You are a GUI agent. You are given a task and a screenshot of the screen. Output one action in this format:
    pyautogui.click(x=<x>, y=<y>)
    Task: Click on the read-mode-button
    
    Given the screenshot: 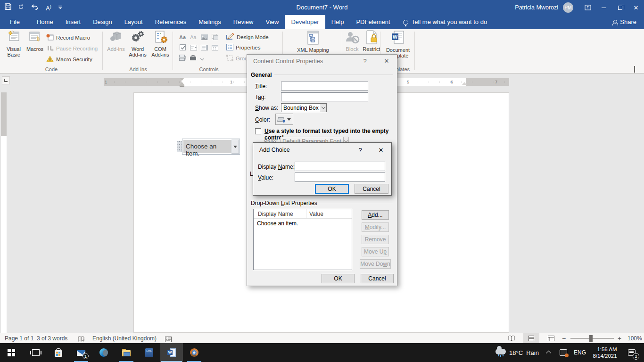 What is the action you would take?
    pyautogui.click(x=512, y=338)
    